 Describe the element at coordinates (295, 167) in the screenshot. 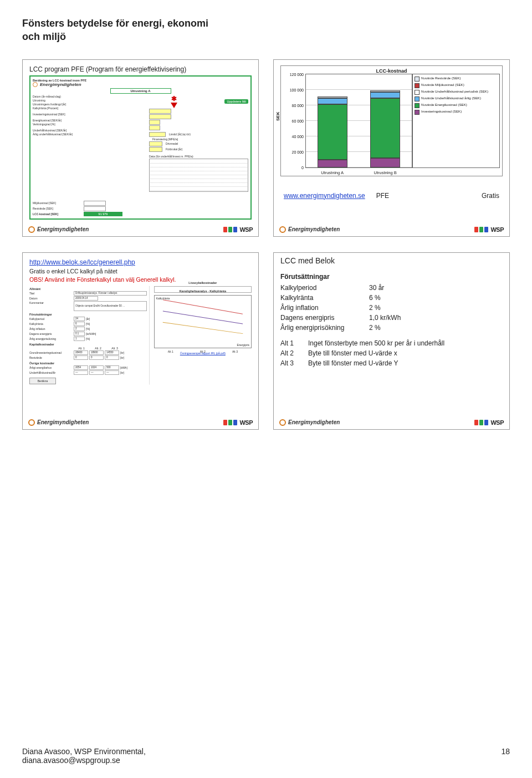

I see `yt0: 0` at that location.